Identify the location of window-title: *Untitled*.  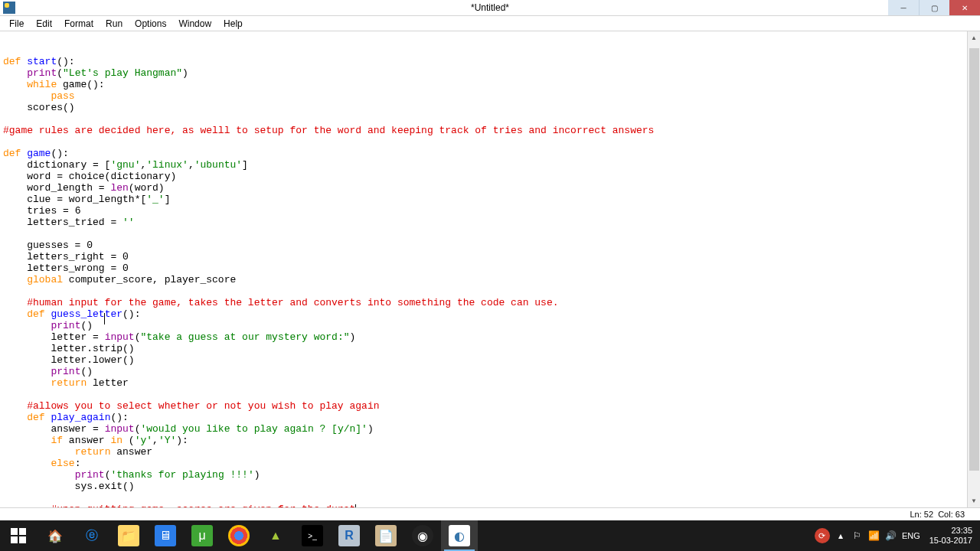
(490, 8).